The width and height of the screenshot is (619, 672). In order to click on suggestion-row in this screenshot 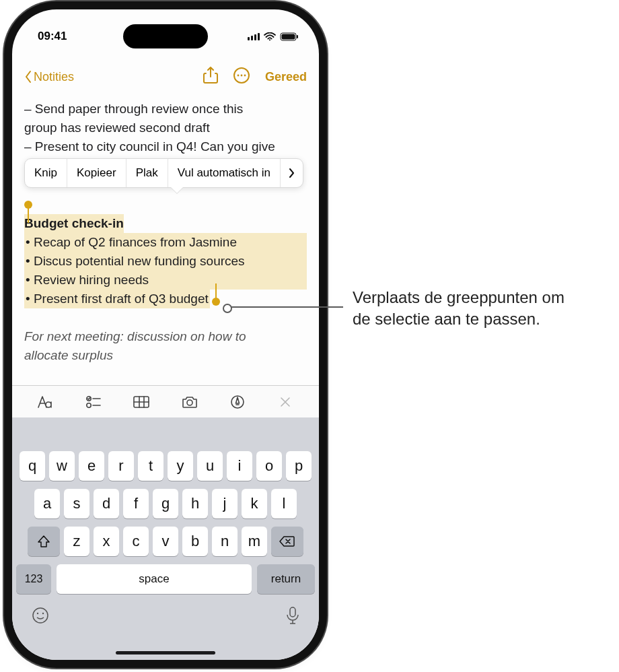, I will do `click(166, 438)`.